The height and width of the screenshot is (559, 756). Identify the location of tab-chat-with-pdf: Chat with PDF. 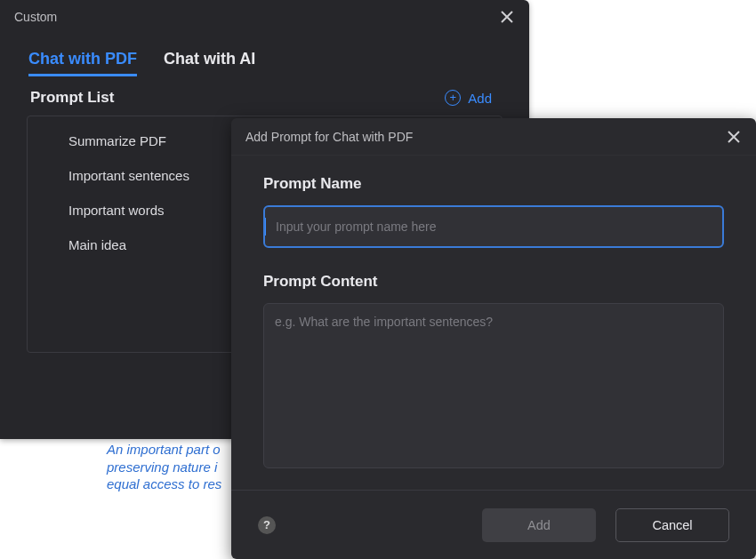
(83, 63).